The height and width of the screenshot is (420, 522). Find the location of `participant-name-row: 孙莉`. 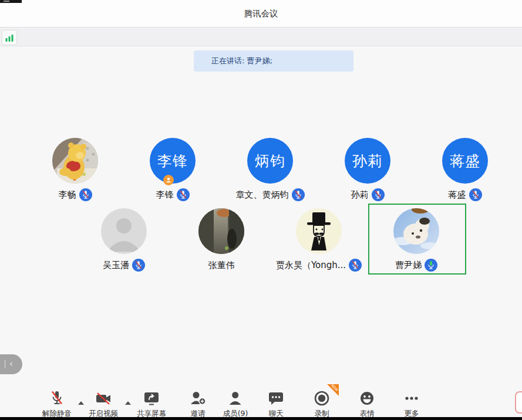

participant-name-row: 孙莉 is located at coordinates (368, 195).